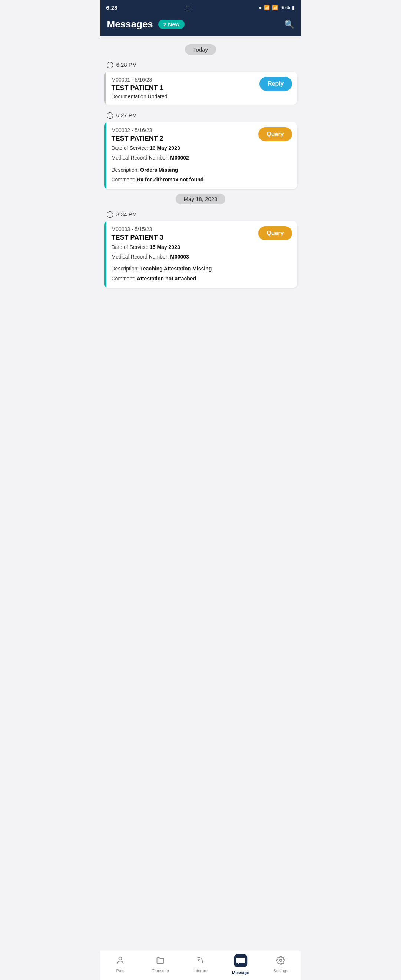  What do you see at coordinates (162, 229) in the screenshot?
I see `card-id-3: M00003 - 5/15/23` at bounding box center [162, 229].